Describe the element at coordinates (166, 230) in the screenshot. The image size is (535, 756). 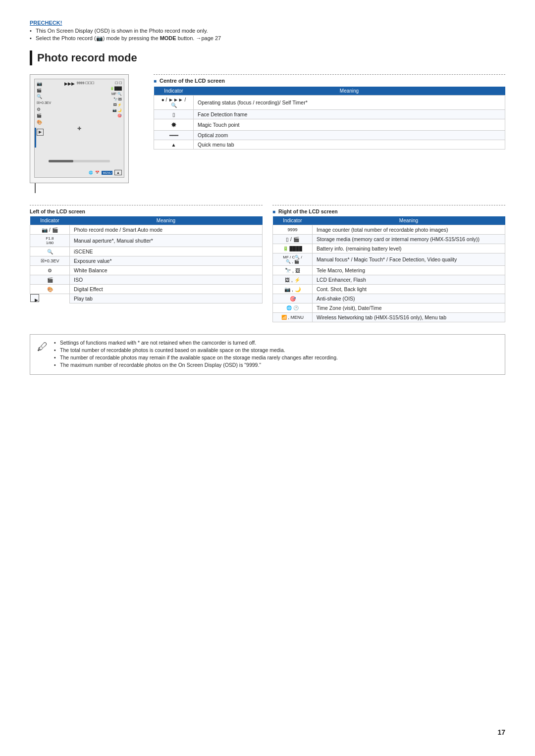
I see `left-row-1-meaning: Photo record mode / Smart Auto mode` at that location.